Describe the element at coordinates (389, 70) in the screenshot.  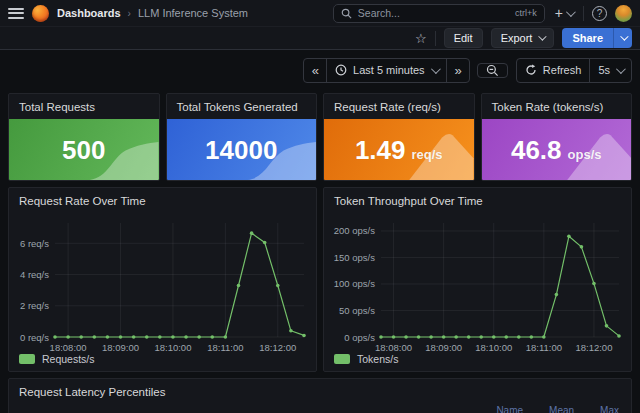
I see `time-range-label: Last 5 minutes` at that location.